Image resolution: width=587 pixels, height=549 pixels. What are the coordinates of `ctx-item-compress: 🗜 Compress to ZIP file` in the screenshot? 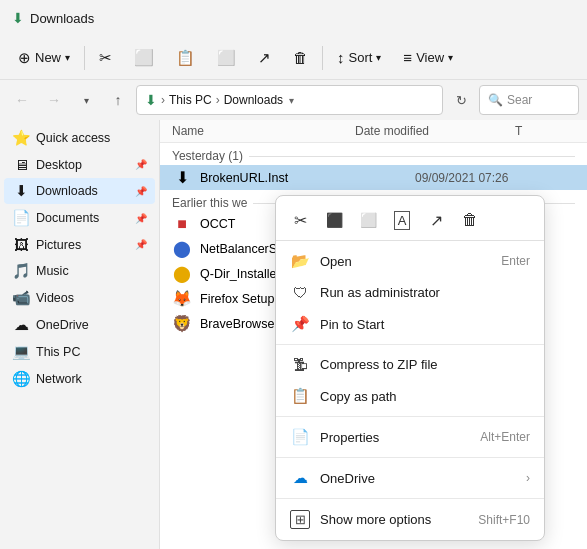 It's located at (410, 364).